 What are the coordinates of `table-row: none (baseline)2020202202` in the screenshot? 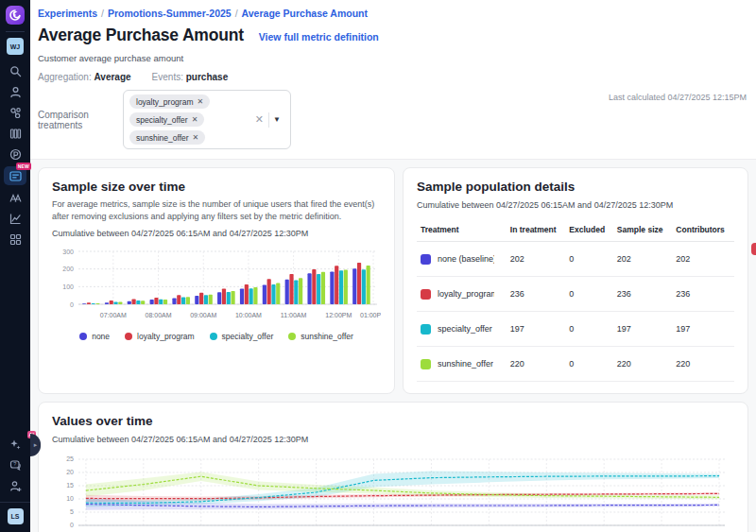 It's located at (576, 259).